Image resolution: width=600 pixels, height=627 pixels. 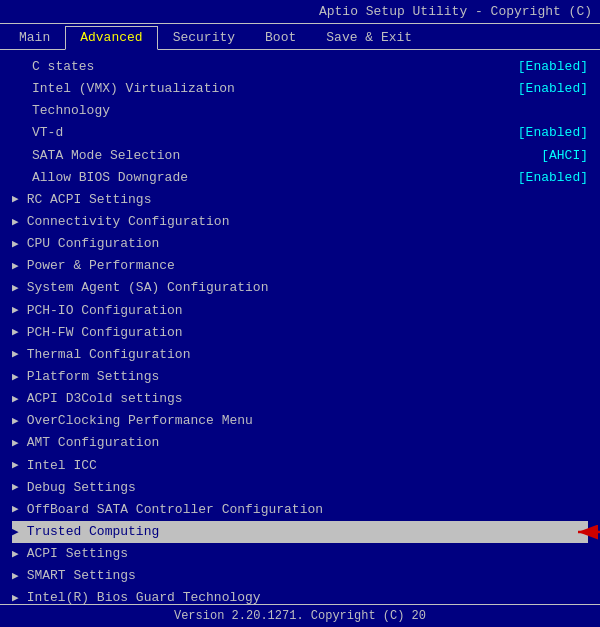 I want to click on menu-label-2: Technology, so click(x=61, y=111).